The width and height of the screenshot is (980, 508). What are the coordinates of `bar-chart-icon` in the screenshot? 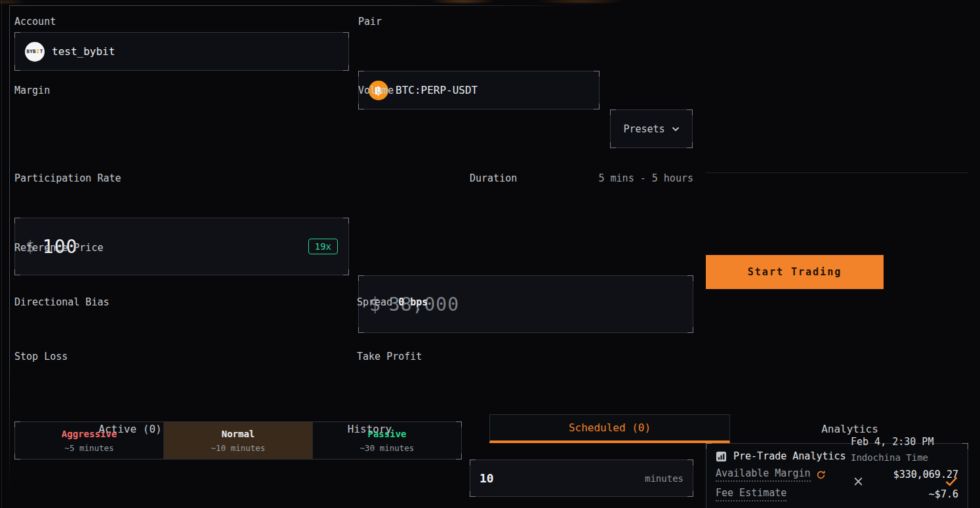 It's located at (722, 456).